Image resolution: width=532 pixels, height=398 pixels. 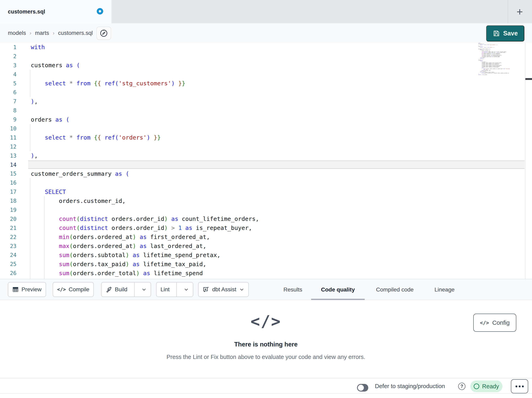 I want to click on code-line: 2, so click(x=266, y=56).